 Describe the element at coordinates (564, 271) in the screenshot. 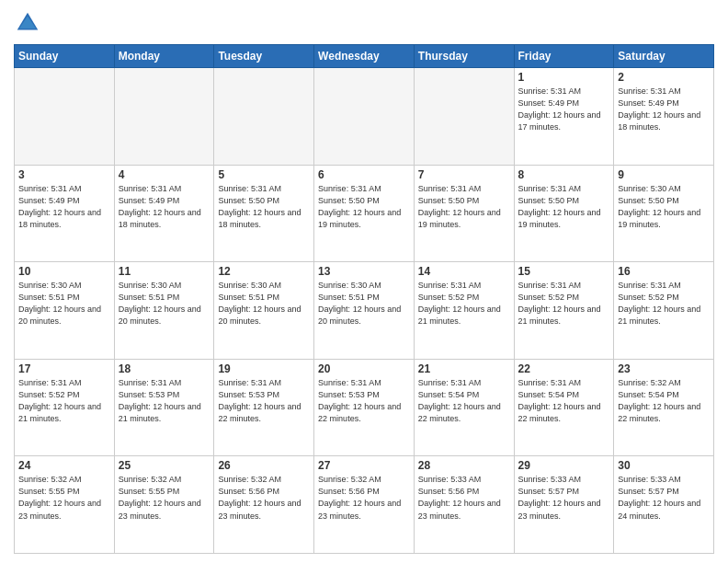

I see `day-number: 15` at that location.